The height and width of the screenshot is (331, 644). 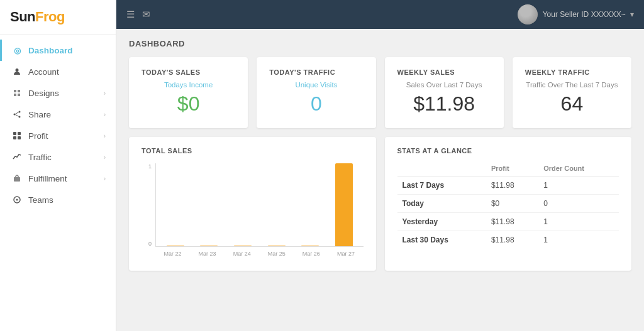 I want to click on sidebar-item-account: Account, so click(x=58, y=72).